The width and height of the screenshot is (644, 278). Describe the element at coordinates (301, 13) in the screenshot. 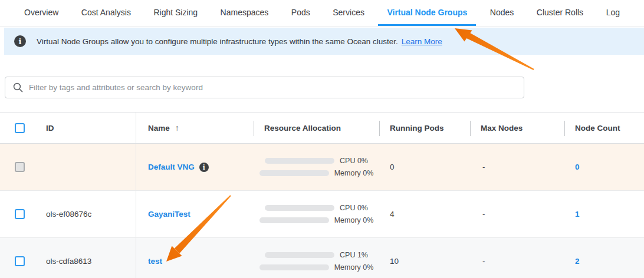

I see `tab-pods: Pods` at that location.